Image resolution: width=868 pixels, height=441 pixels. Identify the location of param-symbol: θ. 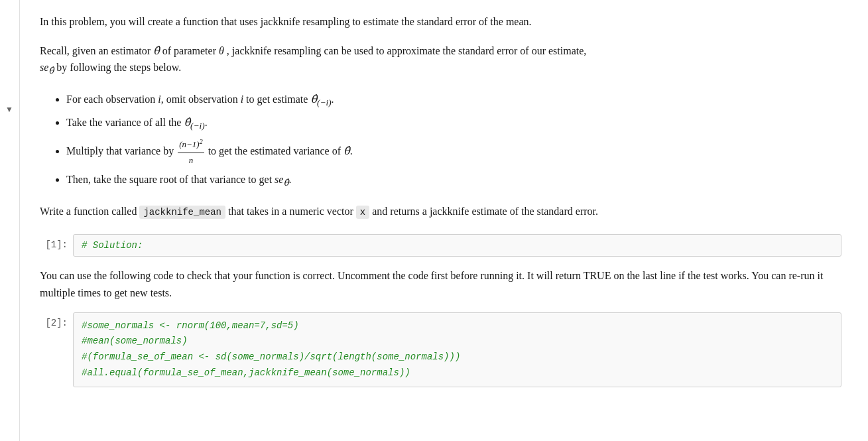
(221, 50).